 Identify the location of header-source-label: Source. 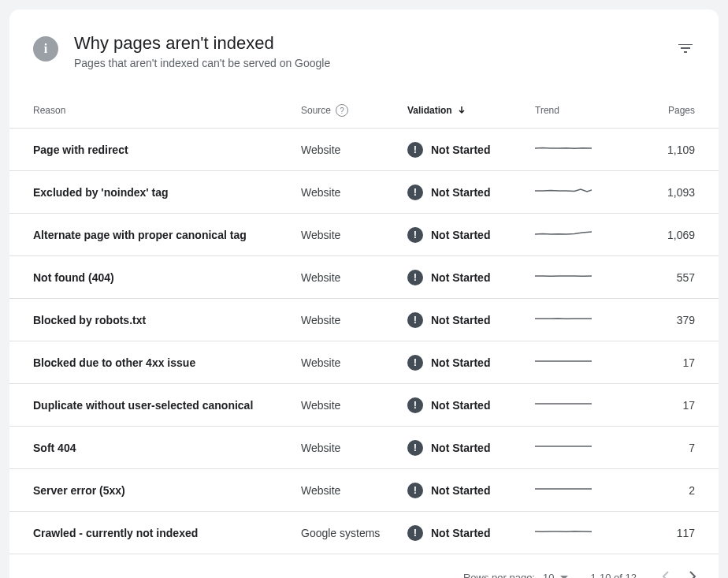
(316, 110).